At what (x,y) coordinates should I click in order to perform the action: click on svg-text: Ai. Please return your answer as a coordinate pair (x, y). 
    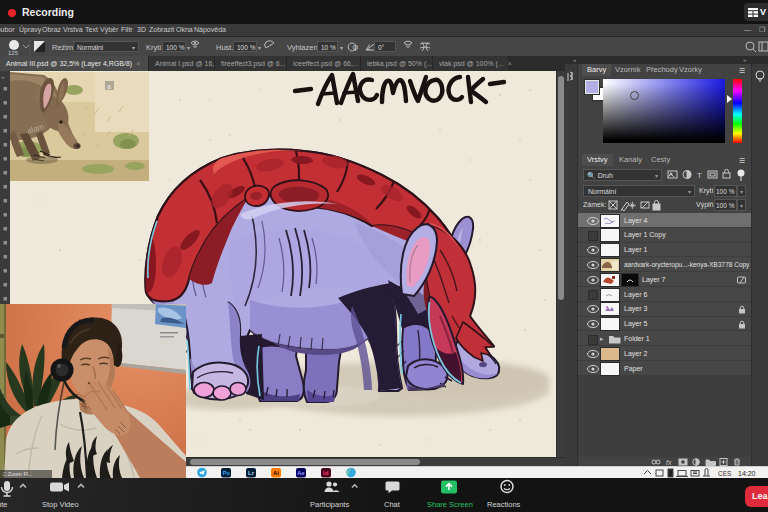
    Looking at the image, I should click on (276, 473).